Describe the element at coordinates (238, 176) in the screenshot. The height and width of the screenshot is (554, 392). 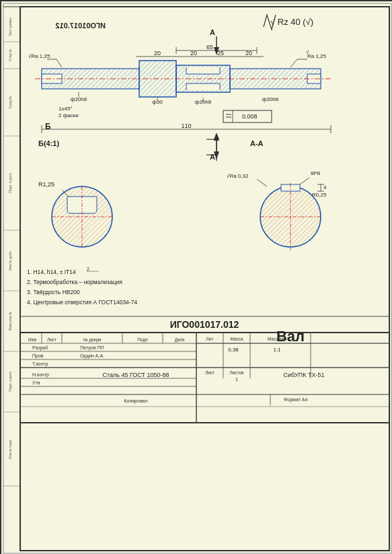
I see `svg-text: √Ra 0,32` at that location.